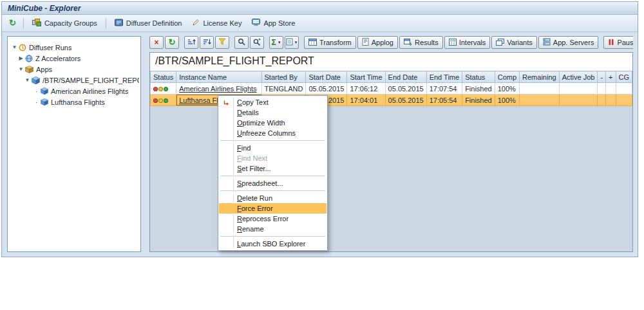  I want to click on tree-item-label: /BTR/SAMPLE_FLIGHT_REPOR, so click(91, 80).